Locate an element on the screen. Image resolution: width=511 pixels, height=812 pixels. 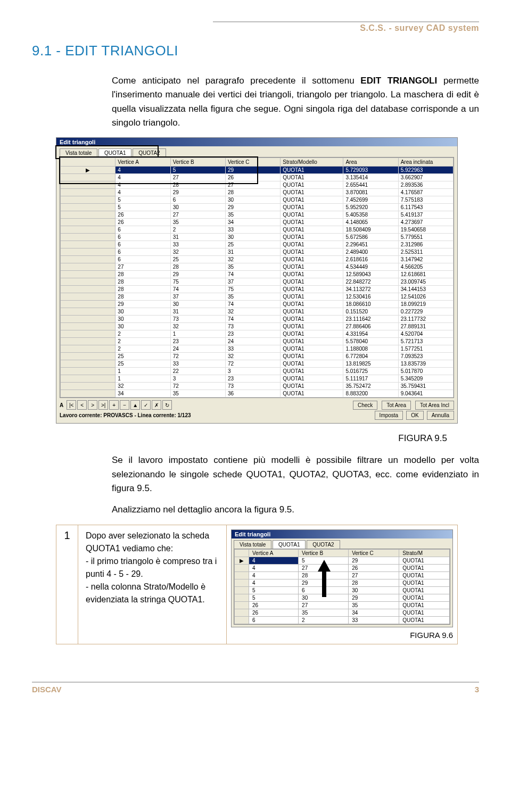
table-cell: 5.922963 is located at coordinates (426, 170).